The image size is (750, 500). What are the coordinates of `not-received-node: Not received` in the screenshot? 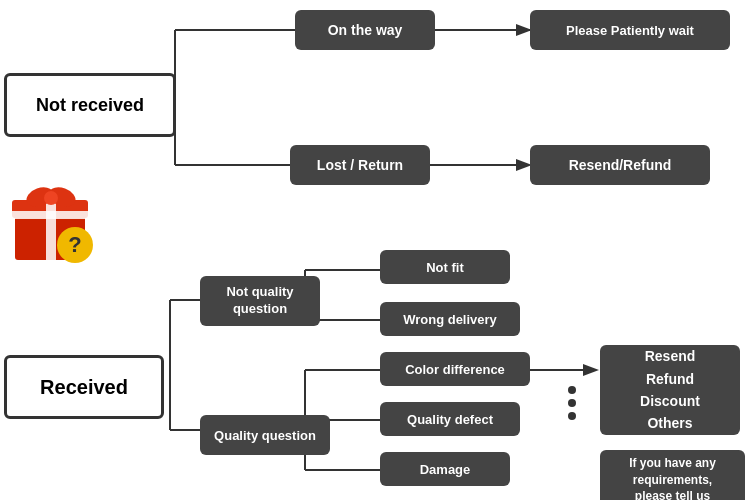 It's located at (90, 105).